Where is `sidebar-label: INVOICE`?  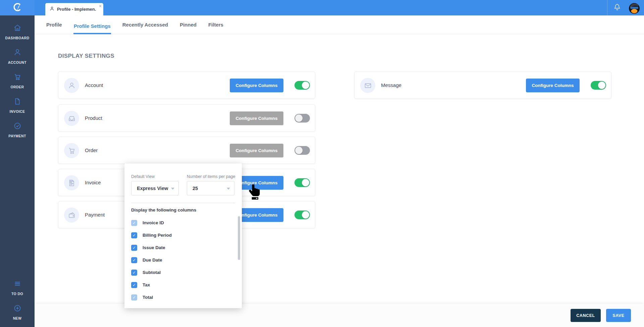
sidebar-label: INVOICE is located at coordinates (17, 111).